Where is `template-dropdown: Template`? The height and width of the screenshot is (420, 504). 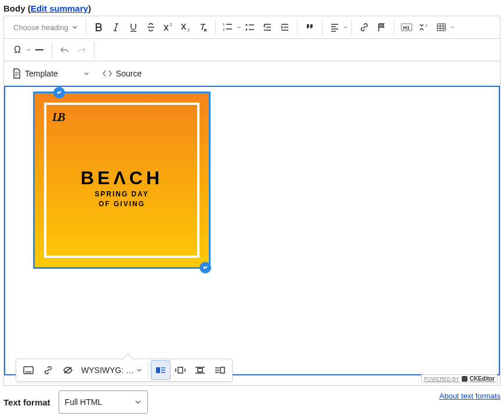 template-dropdown: Template is located at coordinates (51, 74).